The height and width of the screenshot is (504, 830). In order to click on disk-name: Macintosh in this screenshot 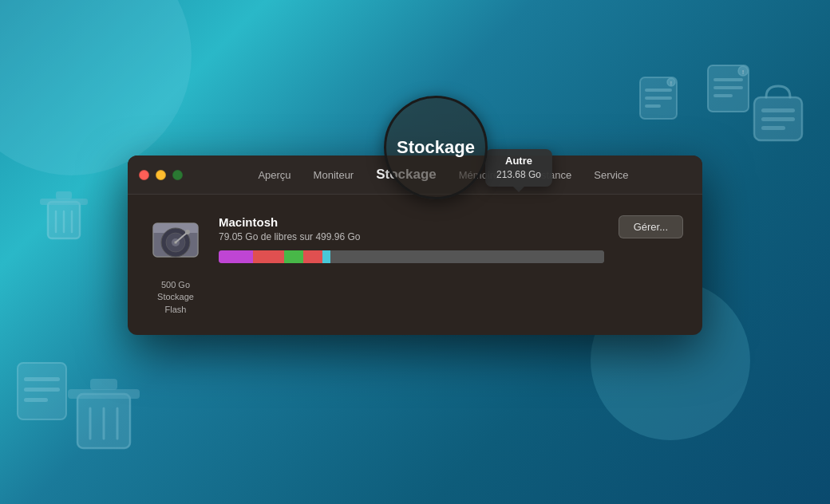, I will do `click(412, 222)`.